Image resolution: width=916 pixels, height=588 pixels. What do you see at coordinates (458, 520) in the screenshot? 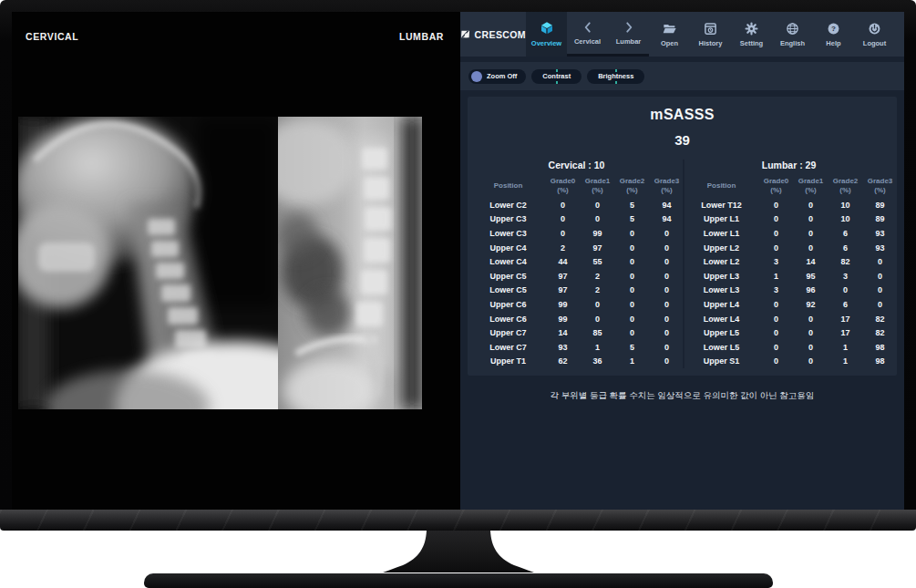
I see `monitor-bottom-bezel` at bounding box center [458, 520].